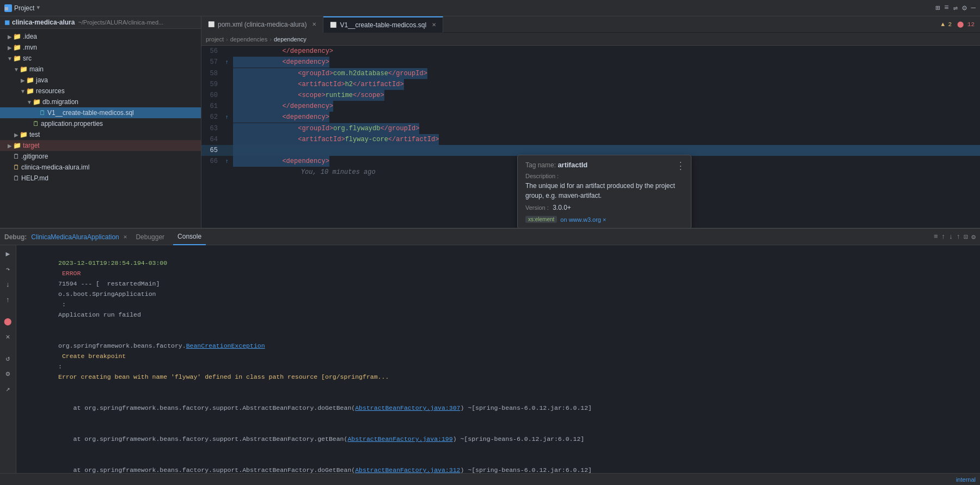 This screenshot has width=980, height=485. I want to click on idea-label: .idea, so click(30, 37).